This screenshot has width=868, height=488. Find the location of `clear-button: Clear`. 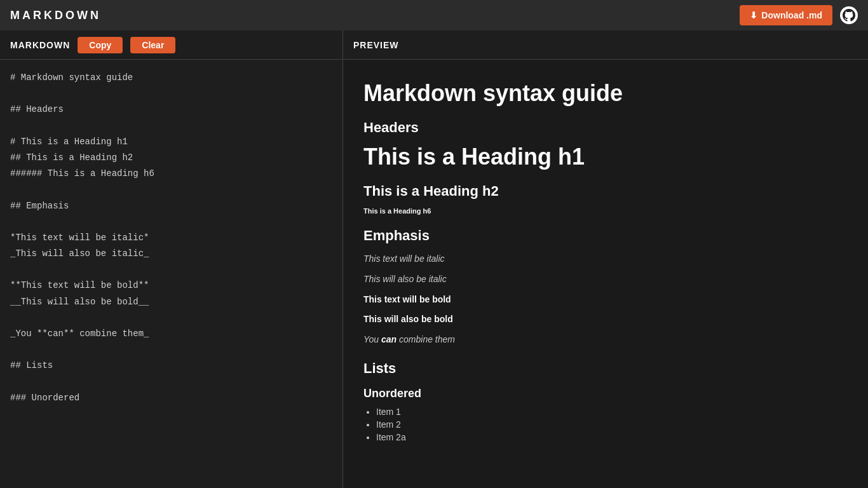

clear-button: Clear is located at coordinates (153, 45).